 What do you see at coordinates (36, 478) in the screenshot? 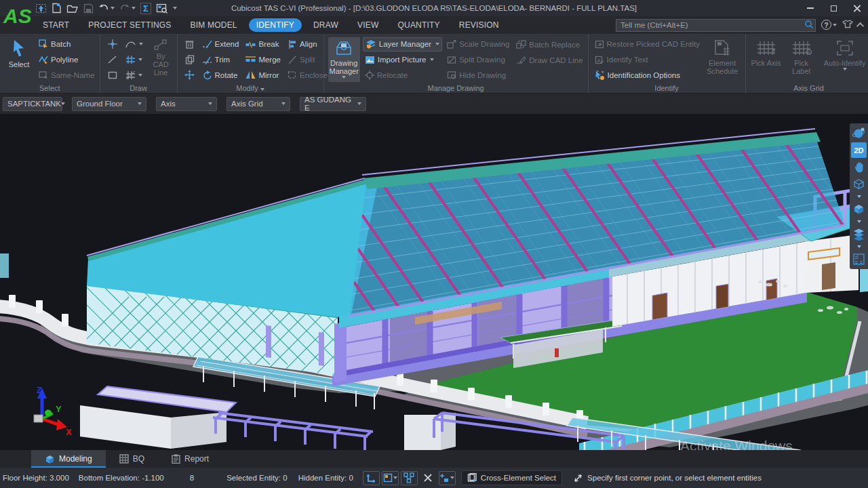
I see `floor-height-value: Floor Height: 3.000` at bounding box center [36, 478].